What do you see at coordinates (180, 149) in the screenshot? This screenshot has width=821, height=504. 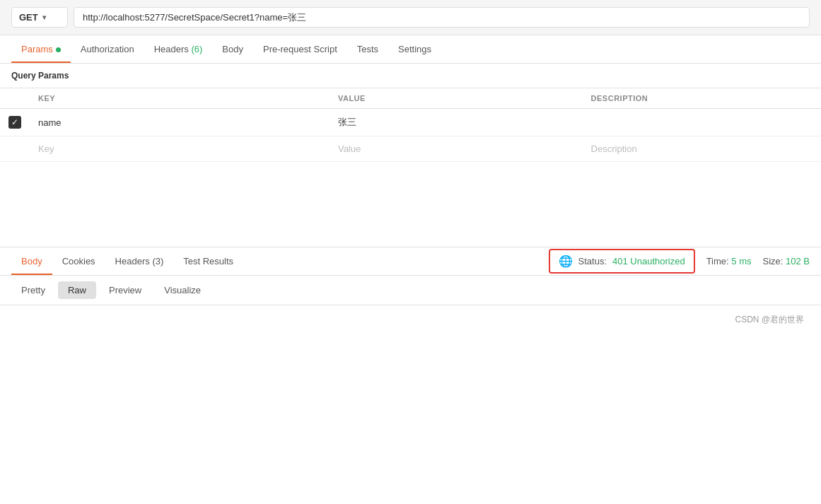 I see `empty-key: Key` at bounding box center [180, 149].